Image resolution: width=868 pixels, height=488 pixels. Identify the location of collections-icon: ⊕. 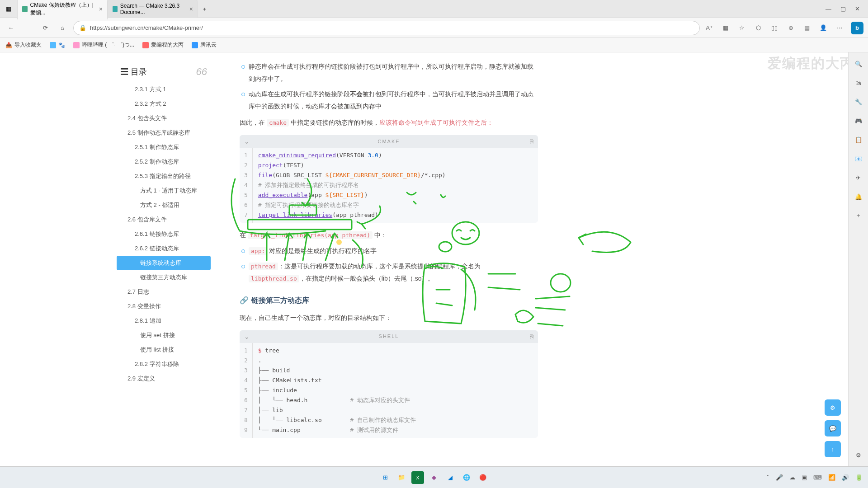
(791, 28).